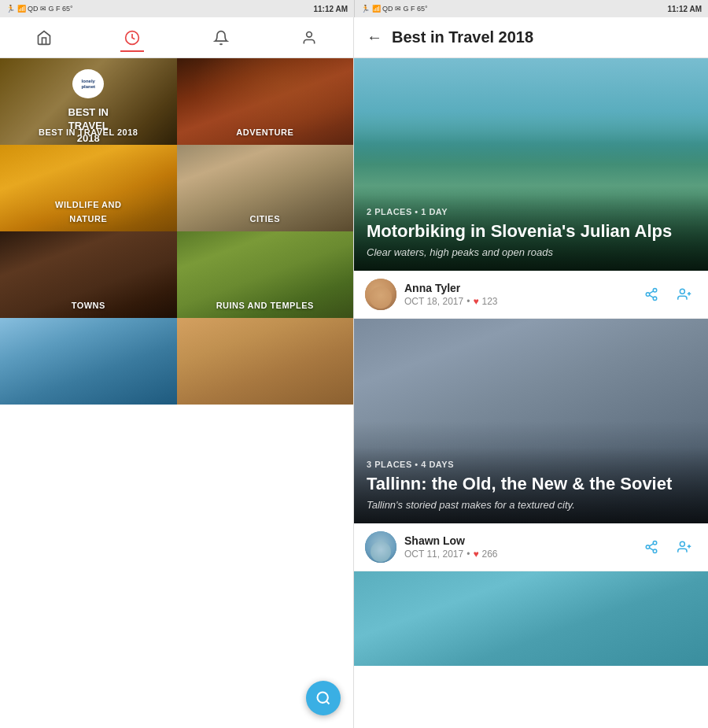 The height and width of the screenshot is (728, 708). Describe the element at coordinates (88, 132) in the screenshot. I see `grid-label-best-travel: BEST IN TRAVEL 2018` at that location.